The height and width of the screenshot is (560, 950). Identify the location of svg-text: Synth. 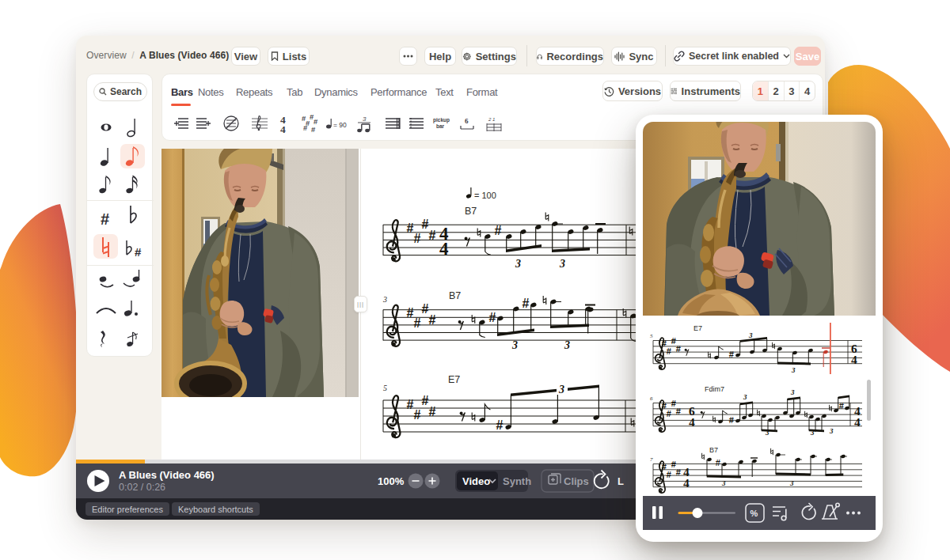
(517, 481).